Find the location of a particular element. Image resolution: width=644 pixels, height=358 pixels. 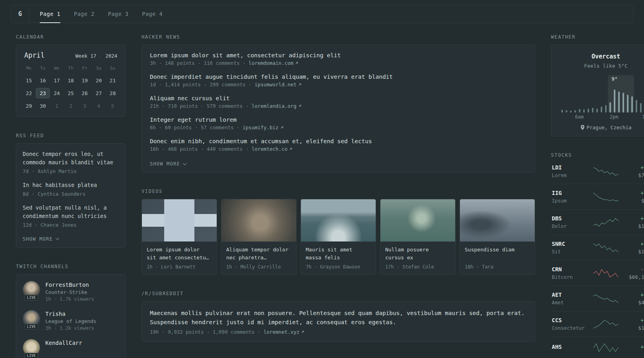

stocks-widget: STOCKS LDI Lorem +4.35% $795.18 IIG is located at coordinates (597, 255).